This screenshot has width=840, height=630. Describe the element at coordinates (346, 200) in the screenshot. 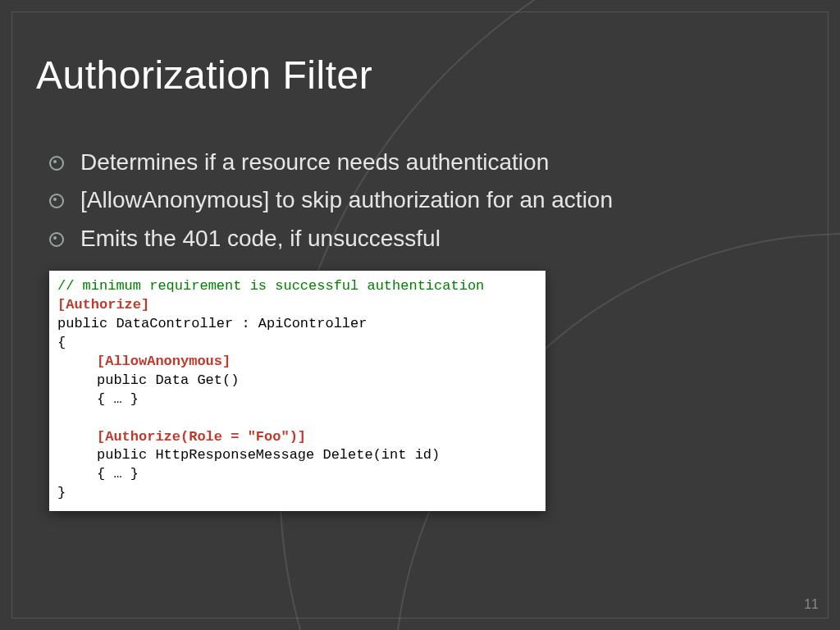

I see `bullet-text: [AllowAnonymous] to skip authorization f…` at that location.